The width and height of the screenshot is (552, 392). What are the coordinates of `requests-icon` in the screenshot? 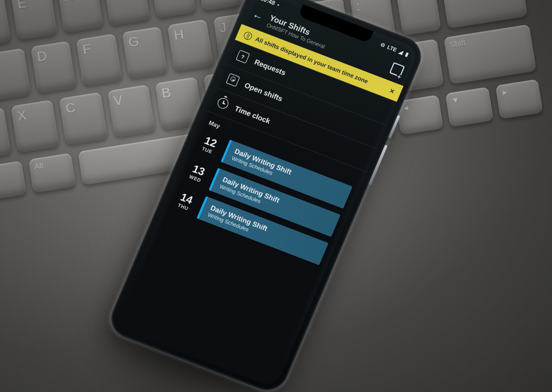 It's located at (243, 57).